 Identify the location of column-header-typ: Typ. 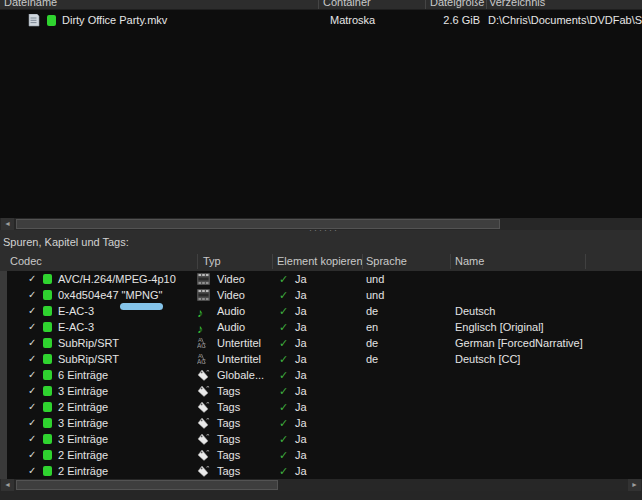
(212, 262).